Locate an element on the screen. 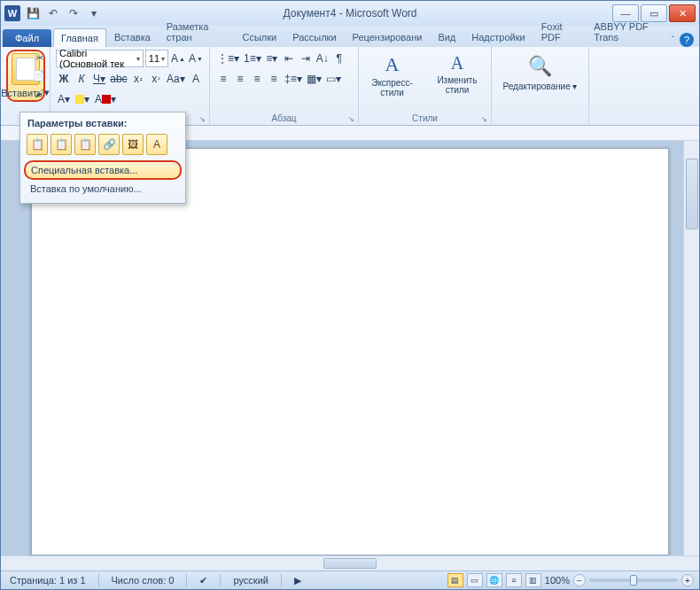  align-right-button: ≡ is located at coordinates (257, 79).